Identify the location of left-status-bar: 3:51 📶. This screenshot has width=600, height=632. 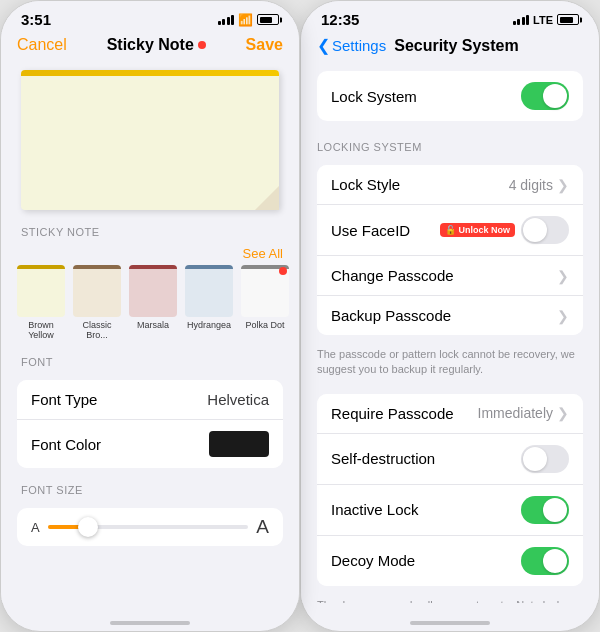
(150, 16).